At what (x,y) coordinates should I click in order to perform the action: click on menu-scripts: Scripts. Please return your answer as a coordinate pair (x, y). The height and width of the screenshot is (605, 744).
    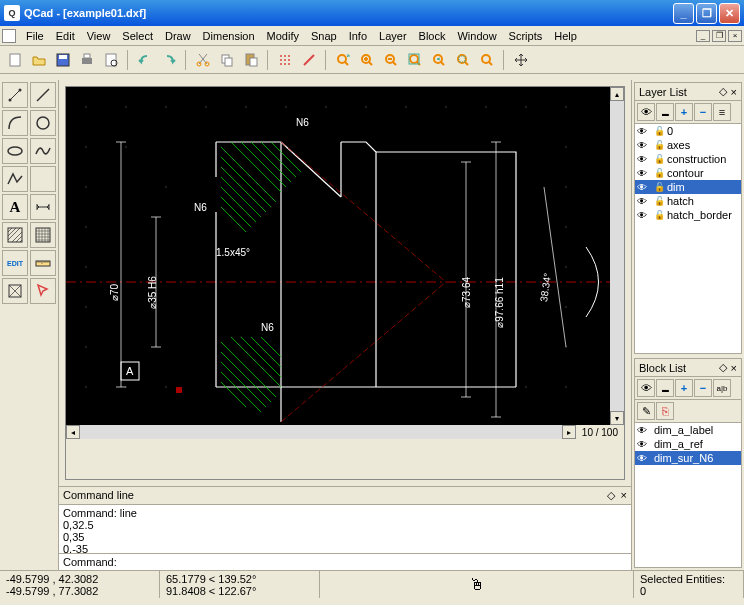
    Looking at the image, I should click on (526, 36).